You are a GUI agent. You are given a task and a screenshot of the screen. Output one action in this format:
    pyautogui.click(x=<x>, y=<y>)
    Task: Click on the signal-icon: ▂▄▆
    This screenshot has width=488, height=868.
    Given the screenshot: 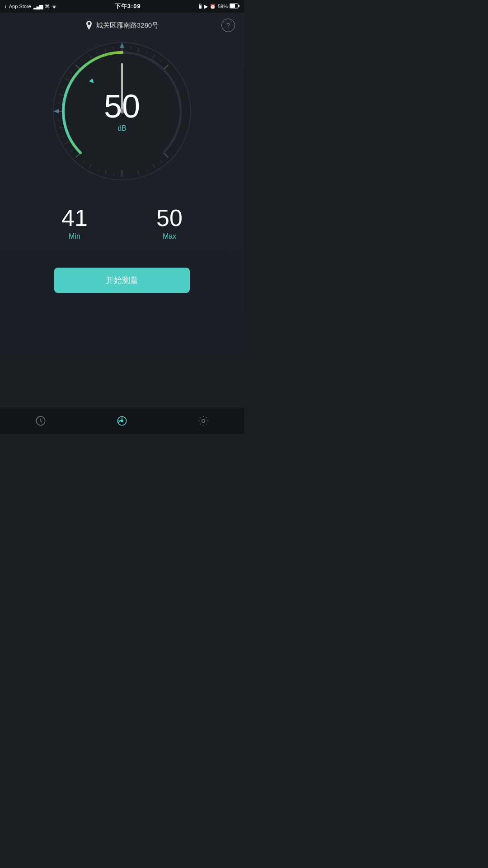 What is the action you would take?
    pyautogui.click(x=38, y=6)
    